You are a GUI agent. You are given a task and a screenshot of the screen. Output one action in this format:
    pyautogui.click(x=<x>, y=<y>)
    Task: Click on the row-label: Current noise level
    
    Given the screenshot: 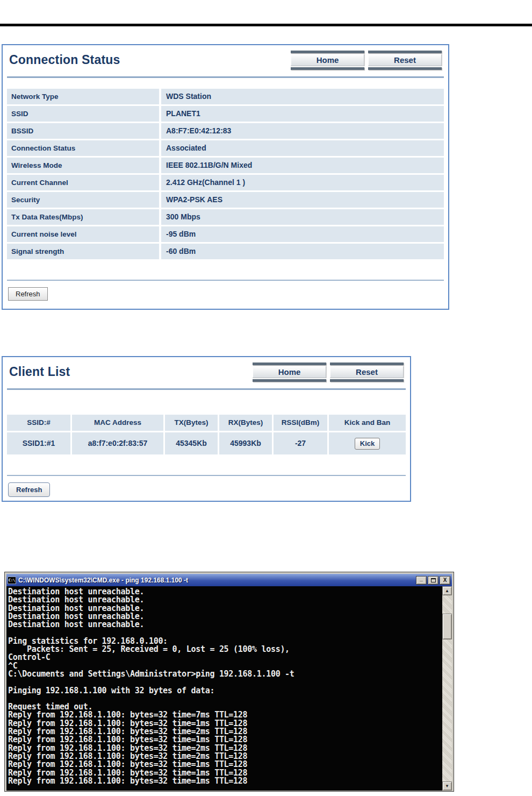 What is the action you would take?
    pyautogui.click(x=83, y=234)
    